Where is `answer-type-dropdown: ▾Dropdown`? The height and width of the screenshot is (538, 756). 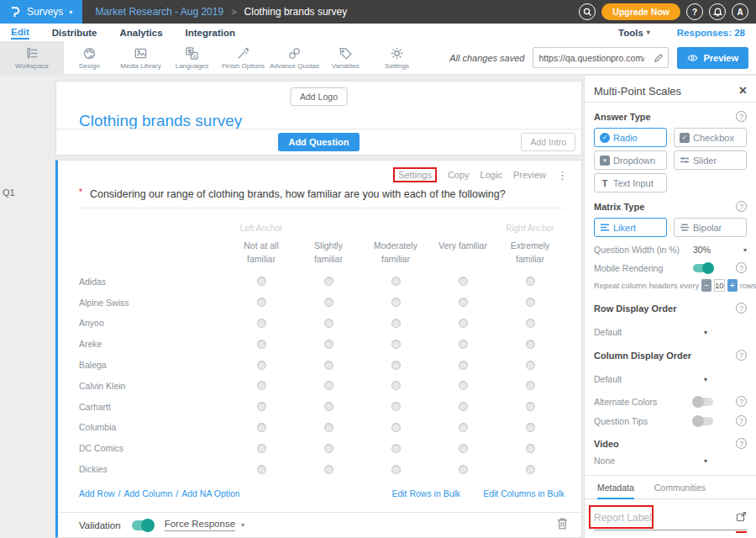
answer-type-dropdown: ▾Dropdown is located at coordinates (630, 160).